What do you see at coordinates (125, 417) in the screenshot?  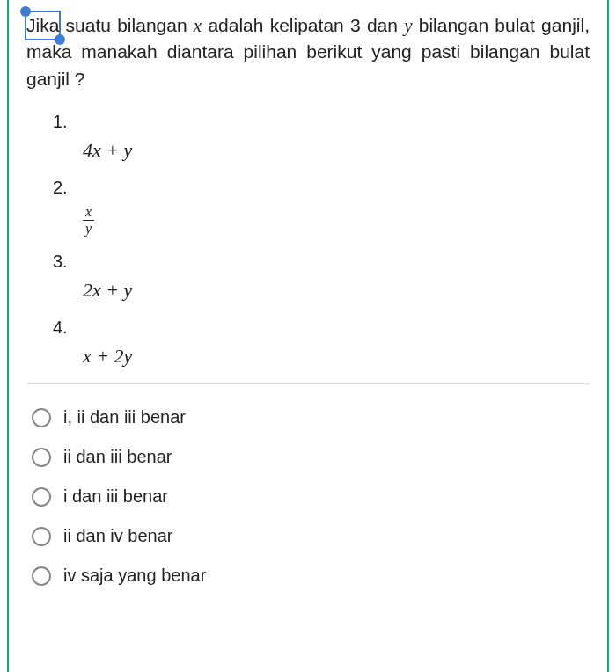 I see `choice-a-label: i, ii dan iii benar` at bounding box center [125, 417].